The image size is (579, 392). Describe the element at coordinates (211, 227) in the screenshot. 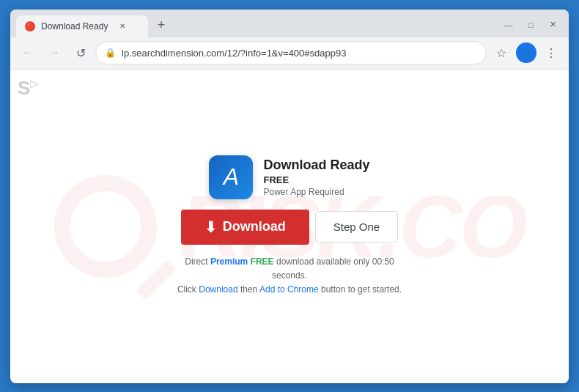

I see `download-arrow-icon: ⬇` at that location.